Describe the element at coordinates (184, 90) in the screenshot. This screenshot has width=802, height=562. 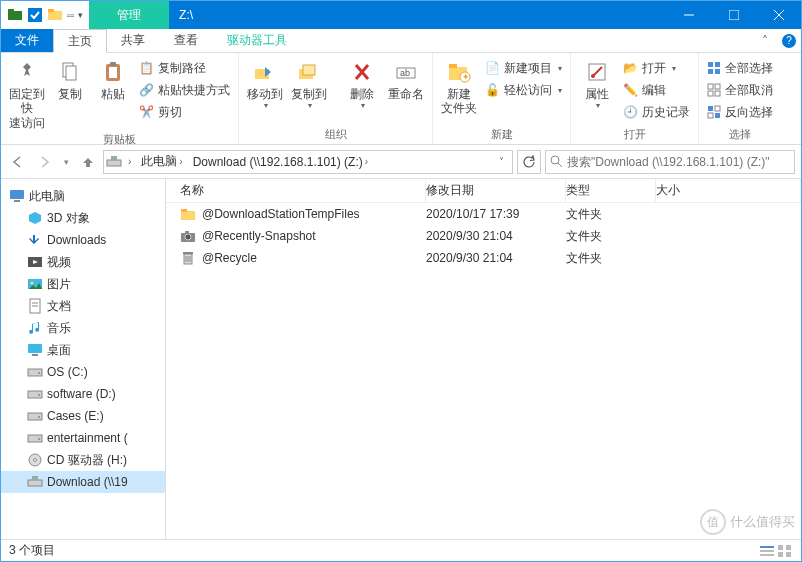
I see `paste-shortcut-button: 🔗粘贴快捷方式` at that location.